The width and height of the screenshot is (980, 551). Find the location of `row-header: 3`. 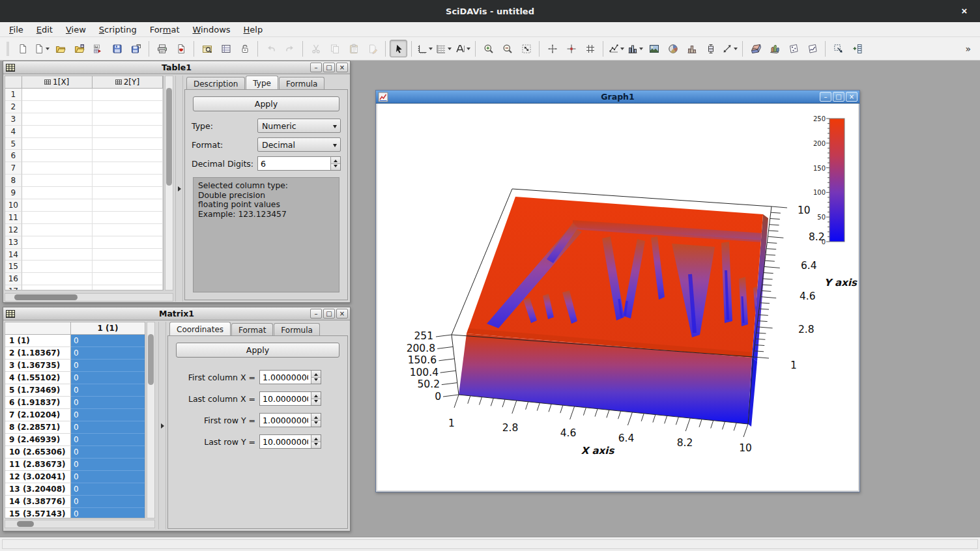

row-header: 3 is located at coordinates (14, 120).